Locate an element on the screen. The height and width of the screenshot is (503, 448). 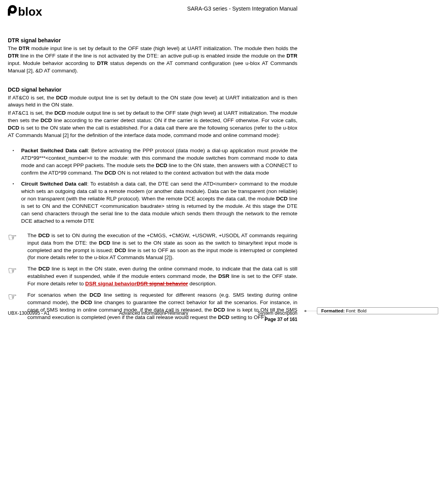
balloon-text: Font: Bold is located at coordinates (356, 311).